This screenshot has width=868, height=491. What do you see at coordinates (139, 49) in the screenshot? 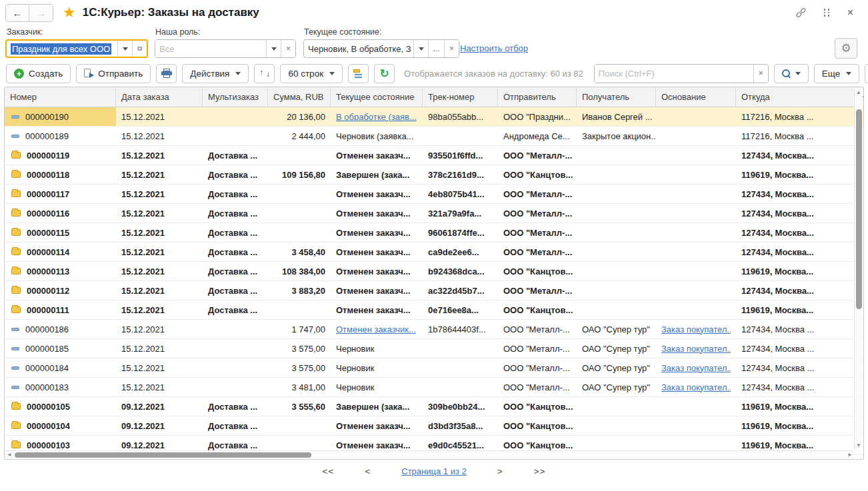
I see `customer-open-icon: ⧉` at bounding box center [139, 49].